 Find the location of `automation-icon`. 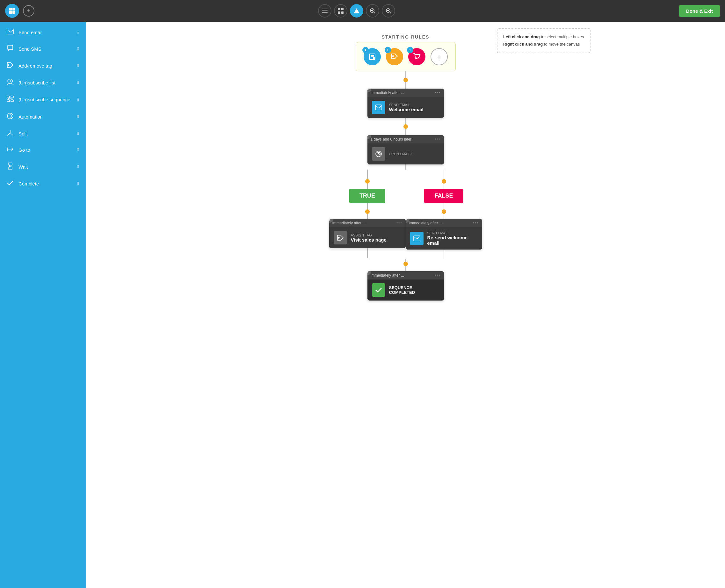

automation-icon is located at coordinates (10, 117).